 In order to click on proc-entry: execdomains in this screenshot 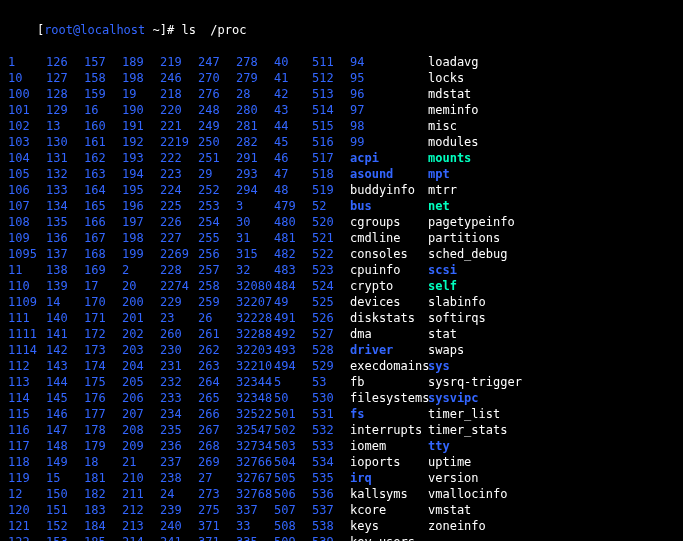, I will do `click(389, 366)`.